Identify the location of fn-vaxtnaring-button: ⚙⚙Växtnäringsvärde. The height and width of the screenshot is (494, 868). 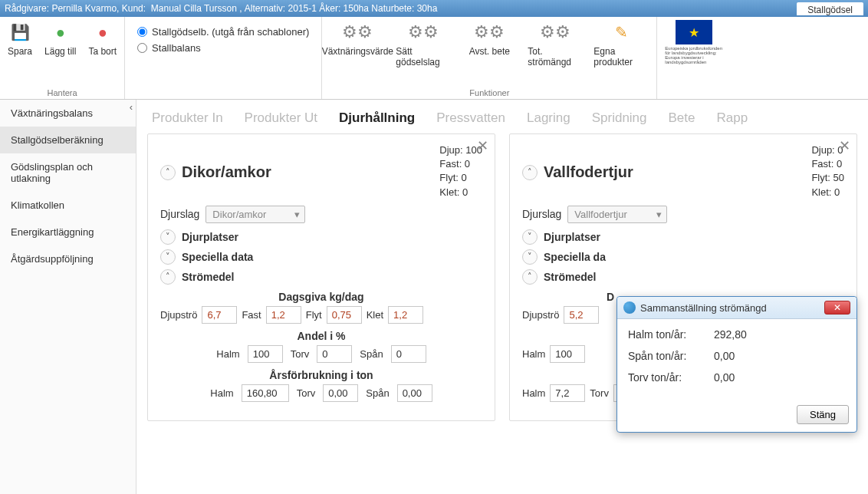
(357, 44).